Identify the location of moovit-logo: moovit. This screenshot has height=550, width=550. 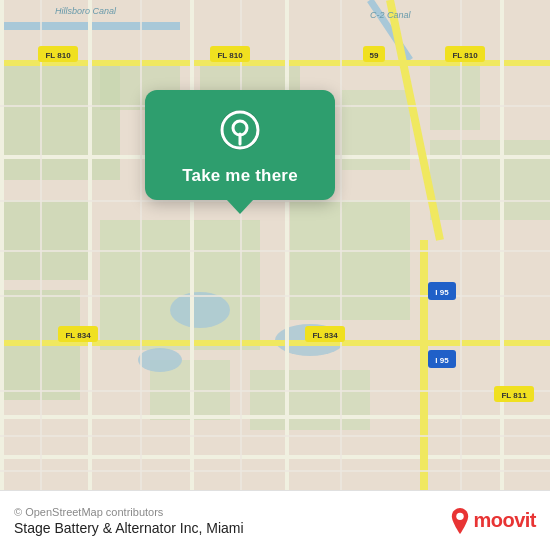
(492, 521).